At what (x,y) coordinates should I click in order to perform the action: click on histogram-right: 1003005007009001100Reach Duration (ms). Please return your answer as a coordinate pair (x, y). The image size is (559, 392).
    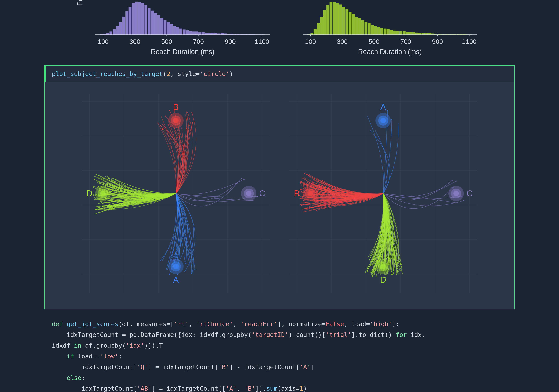
    Looking at the image, I should click on (383, 29).